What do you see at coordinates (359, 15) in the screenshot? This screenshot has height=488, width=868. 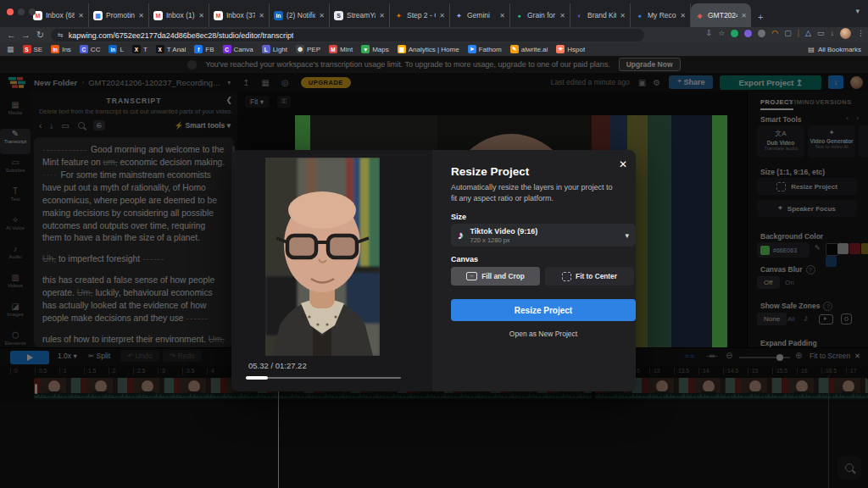 I see `browser-tab: SStreamYard -✕` at bounding box center [359, 15].